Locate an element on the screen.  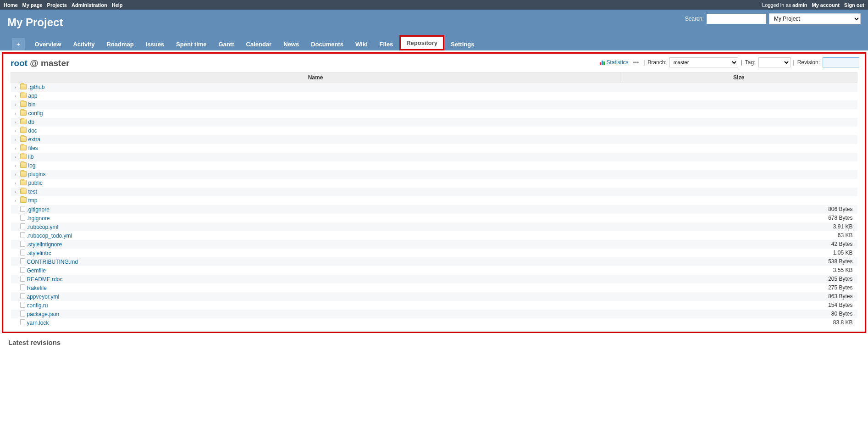
folder-link: plugins is located at coordinates (37, 174).